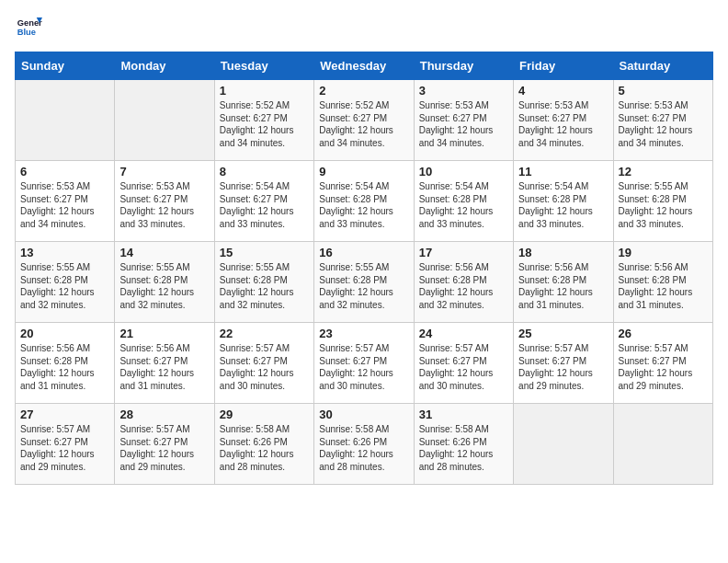 Image resolution: width=728 pixels, height=563 pixels. I want to click on day-number: 26, so click(664, 333).